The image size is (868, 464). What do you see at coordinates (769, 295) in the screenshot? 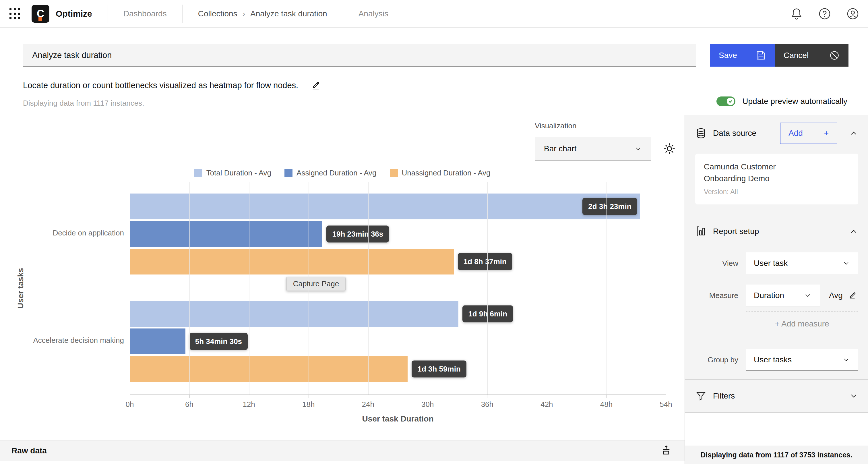
I see `measure-value: Duration` at bounding box center [769, 295].